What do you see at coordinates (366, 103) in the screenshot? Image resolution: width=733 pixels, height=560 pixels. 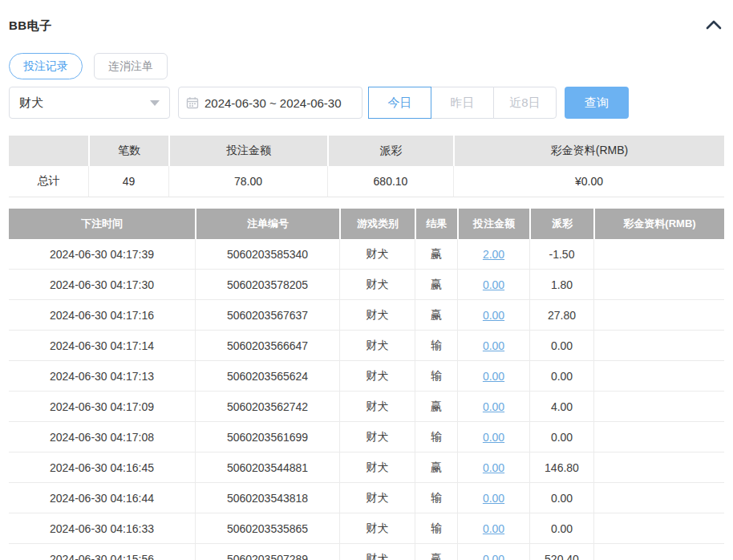 I see `filter-toolbar: 财犬 2024-06-30 ~ 2024-06-30 今日 昨日 近8日 查询` at bounding box center [366, 103].